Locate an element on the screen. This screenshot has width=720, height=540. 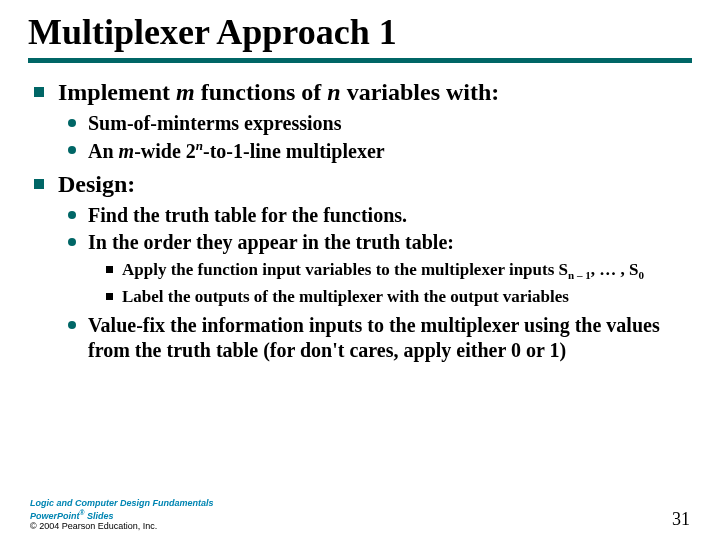
var-n: n is located at coordinates (334, 92).